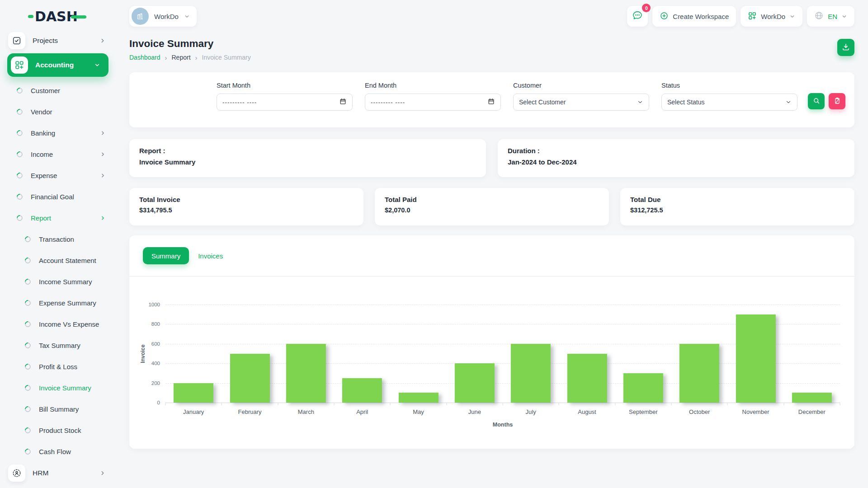  What do you see at coordinates (362, 412) in the screenshot?
I see `x-tick-label: April` at bounding box center [362, 412].